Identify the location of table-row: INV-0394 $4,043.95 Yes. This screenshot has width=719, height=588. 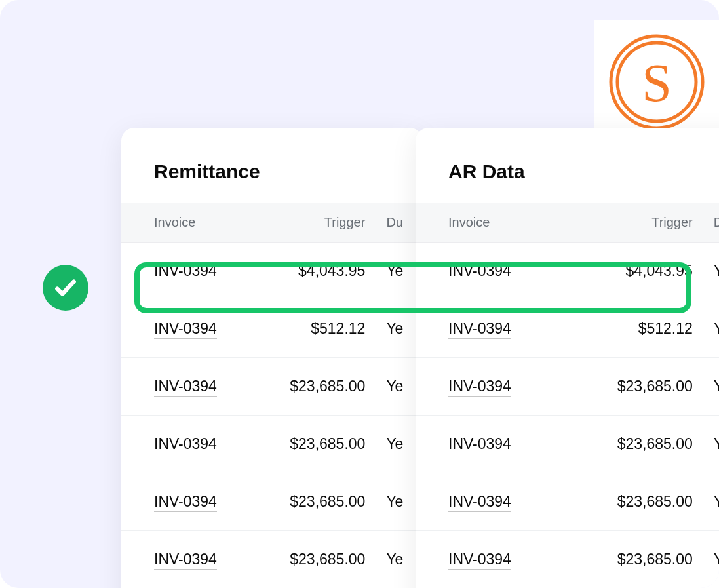
(568, 271).